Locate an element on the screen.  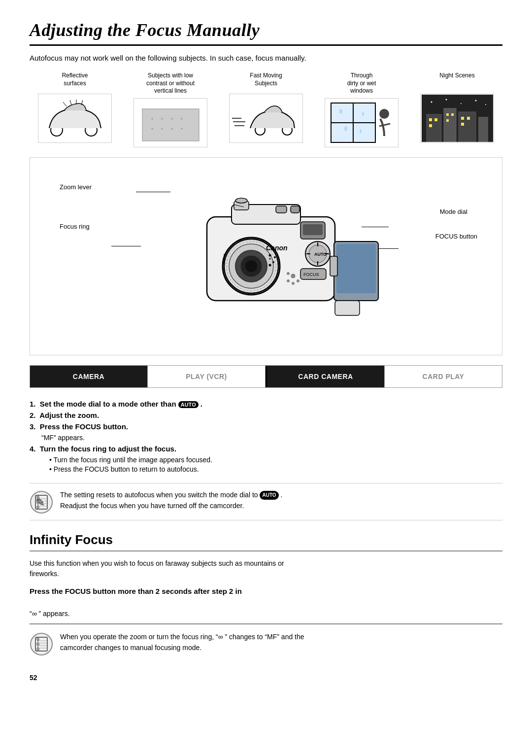
steps-section: 1. Set the mode dial to a mode other tha… is located at coordinates (266, 437).